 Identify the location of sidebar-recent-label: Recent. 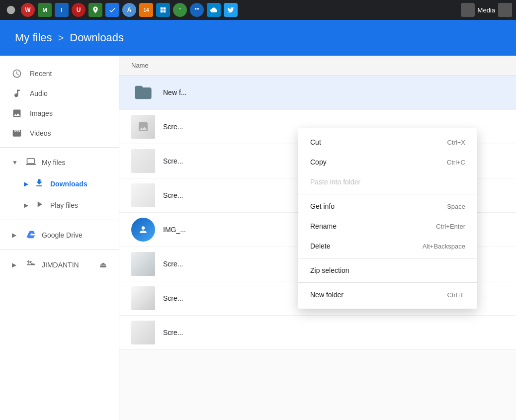
(41, 74).